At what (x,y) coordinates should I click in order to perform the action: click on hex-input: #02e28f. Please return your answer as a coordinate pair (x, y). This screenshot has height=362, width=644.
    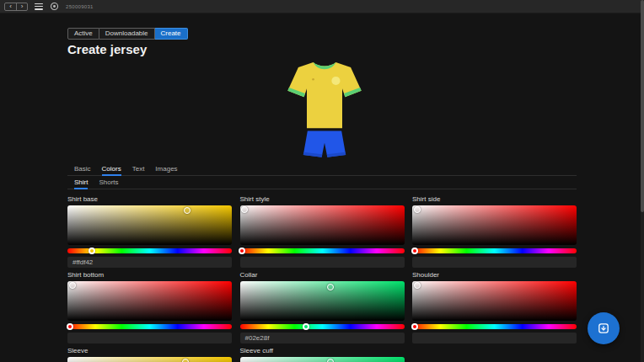
    Looking at the image, I should click on (322, 338).